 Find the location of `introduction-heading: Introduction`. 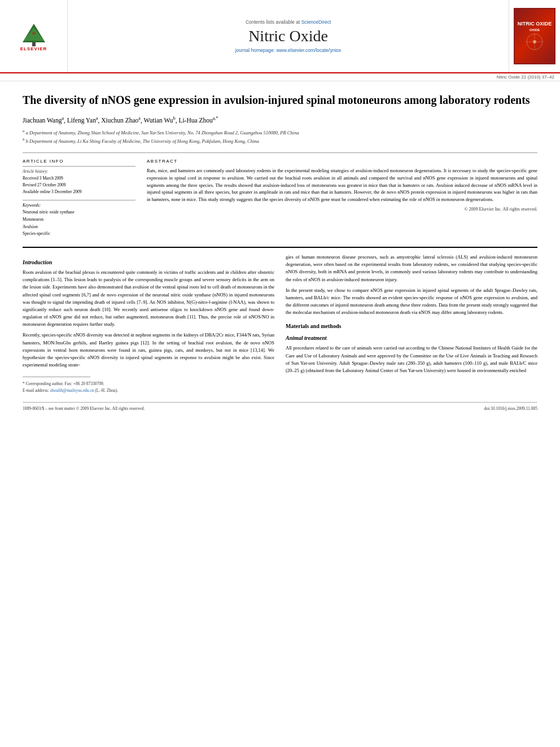

introduction-heading: Introduction is located at coordinates (148, 262).